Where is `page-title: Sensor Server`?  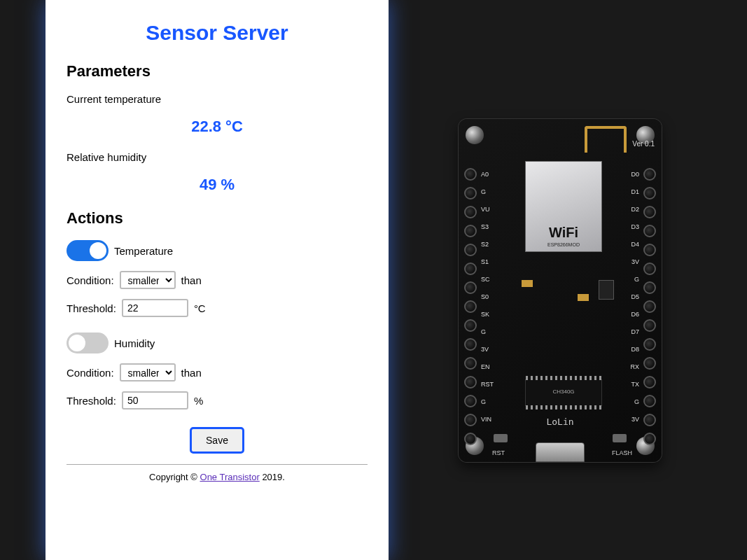 page-title: Sensor Server is located at coordinates (217, 33).